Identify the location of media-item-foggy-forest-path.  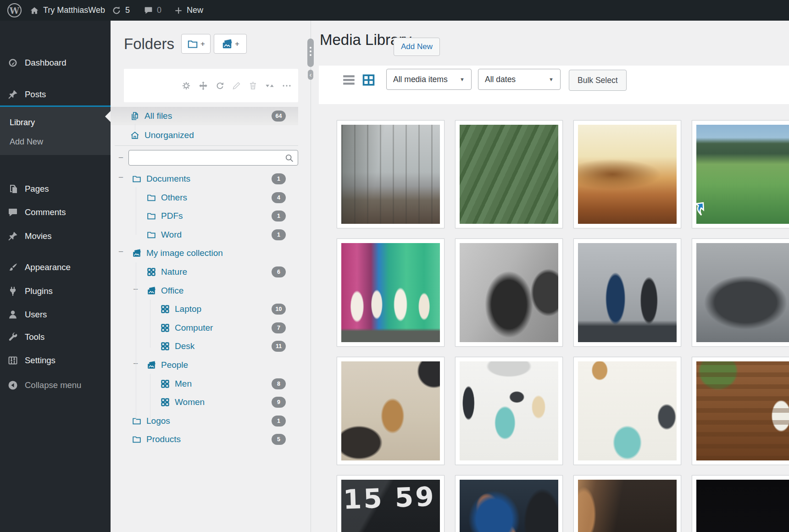
(391, 174).